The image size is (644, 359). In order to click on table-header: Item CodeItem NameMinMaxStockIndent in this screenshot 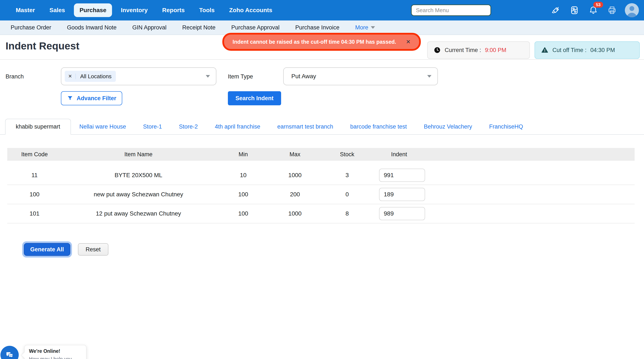, I will do `click(321, 154)`.